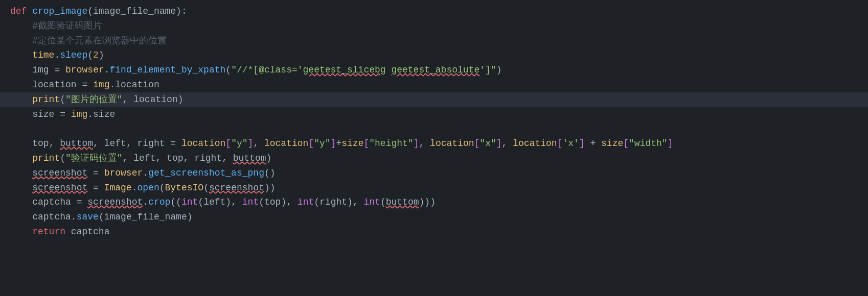 The image size is (868, 296). What do you see at coordinates (137, 85) in the screenshot?
I see `location-attr: location` at bounding box center [137, 85].